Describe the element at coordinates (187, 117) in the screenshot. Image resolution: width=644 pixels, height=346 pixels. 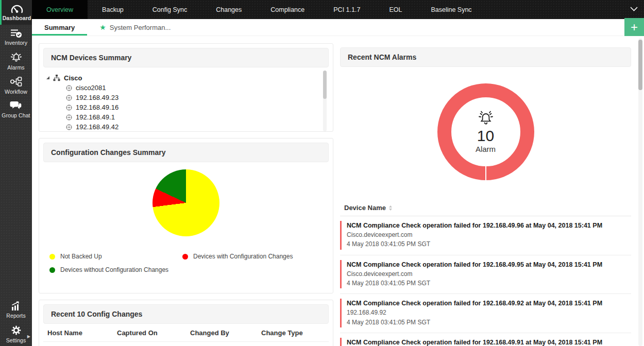
I see `tree-device-item: 192.168.49.1` at that location.